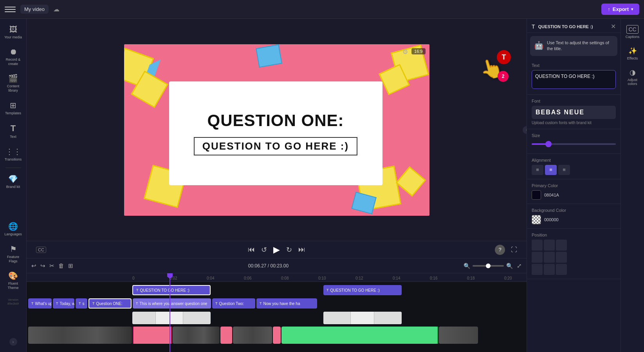 This screenshot has width=644, height=352. I want to click on clip-today-label: Today, w, so click(67, 304).